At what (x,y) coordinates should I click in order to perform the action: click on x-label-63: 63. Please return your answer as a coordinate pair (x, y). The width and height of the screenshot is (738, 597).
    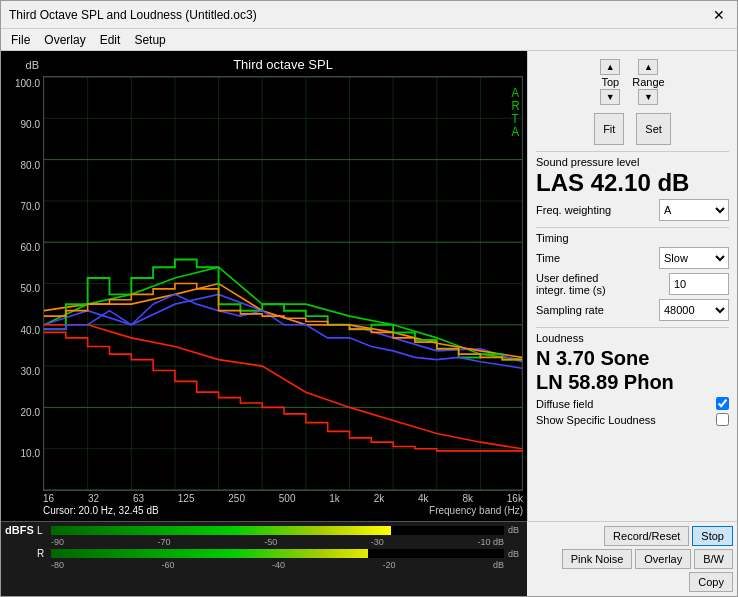
    Looking at the image, I should click on (138, 498).